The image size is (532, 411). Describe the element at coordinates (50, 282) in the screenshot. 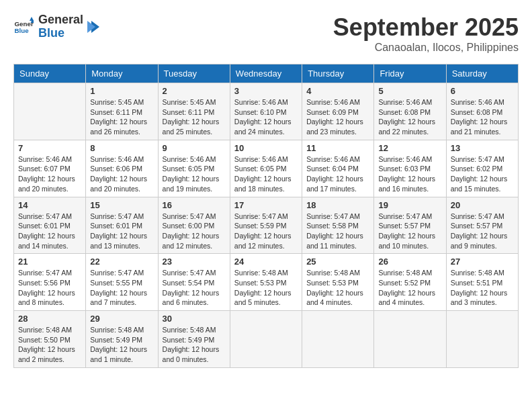

I see `calendar-cell: 21Sunrise: 5:47 AMSunset: 5:56 PMDayligh…` at that location.